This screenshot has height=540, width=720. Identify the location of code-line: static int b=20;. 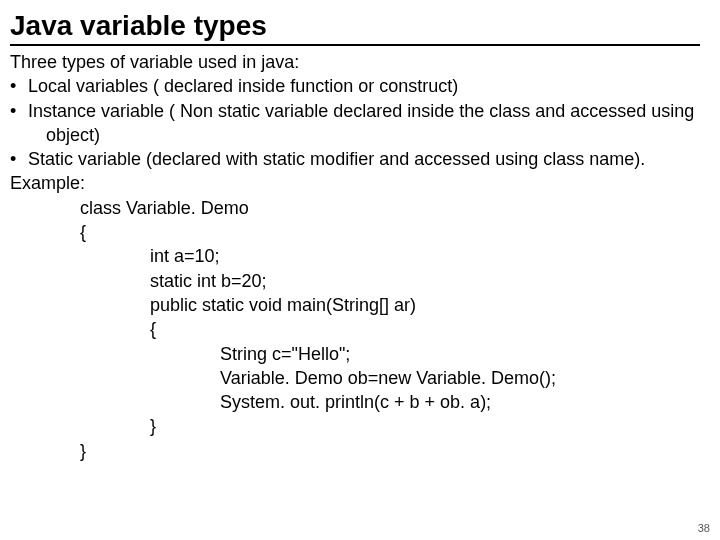
(355, 281).